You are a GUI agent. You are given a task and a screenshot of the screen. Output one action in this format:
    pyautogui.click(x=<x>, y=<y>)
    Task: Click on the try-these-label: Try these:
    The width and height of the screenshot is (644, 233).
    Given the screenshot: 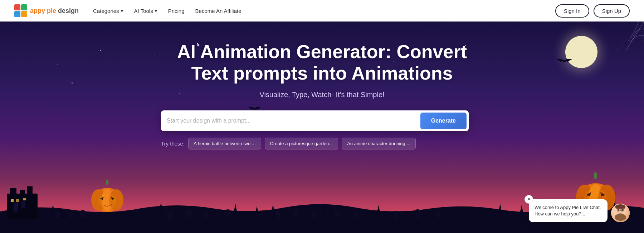 What is the action you would take?
    pyautogui.click(x=173, y=143)
    